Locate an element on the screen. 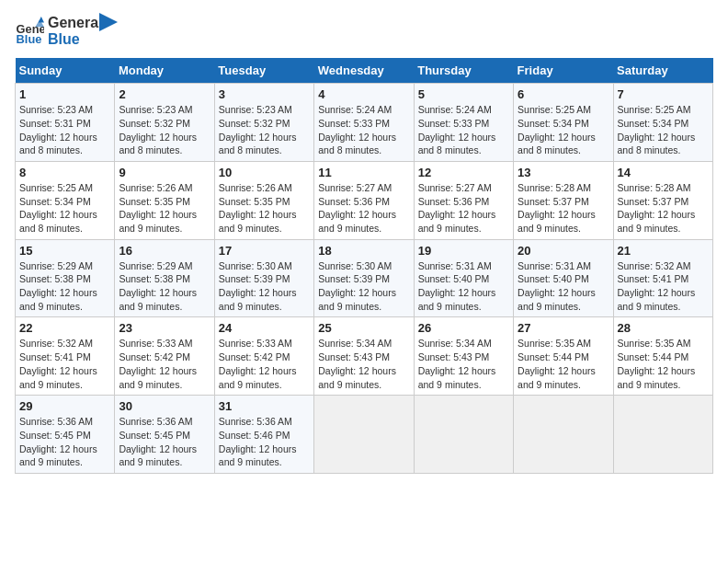 This screenshot has width=728, height=563. calendar-week-row: 22 Sunrise: 5:32 AM Sunset: 5:41 PM Dayl… is located at coordinates (364, 357).